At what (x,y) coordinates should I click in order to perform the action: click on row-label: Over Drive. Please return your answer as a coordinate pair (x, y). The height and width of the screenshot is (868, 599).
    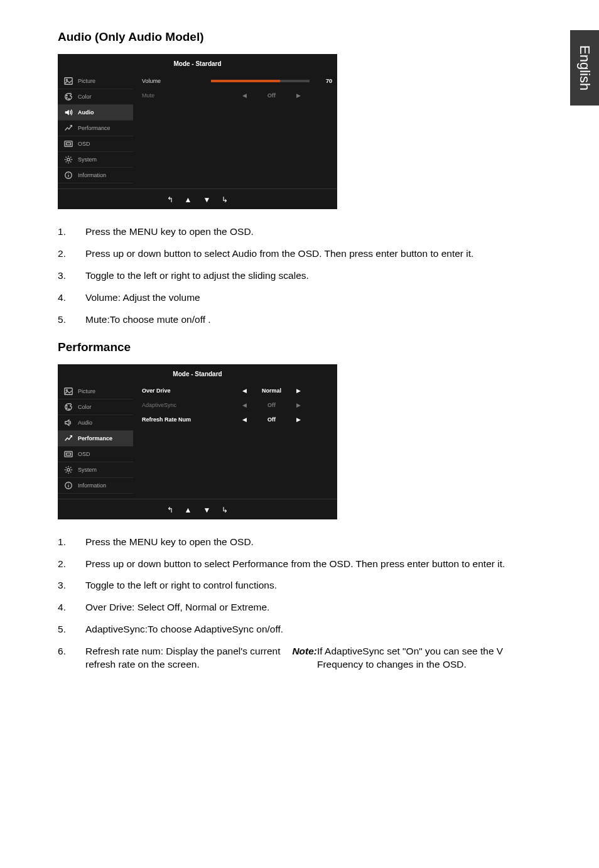
    Looking at the image, I should click on (176, 391).